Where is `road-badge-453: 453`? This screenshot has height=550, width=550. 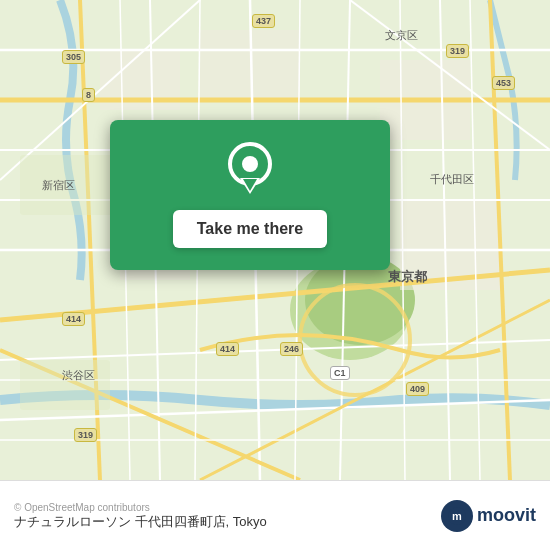
road-badge-453: 453 is located at coordinates (504, 83).